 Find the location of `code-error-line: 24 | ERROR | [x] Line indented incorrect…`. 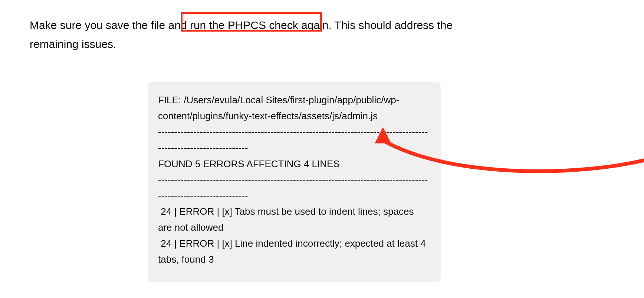

code-error-line: 24 | ERROR | [x] Line indented incorrect… is located at coordinates (294, 252).